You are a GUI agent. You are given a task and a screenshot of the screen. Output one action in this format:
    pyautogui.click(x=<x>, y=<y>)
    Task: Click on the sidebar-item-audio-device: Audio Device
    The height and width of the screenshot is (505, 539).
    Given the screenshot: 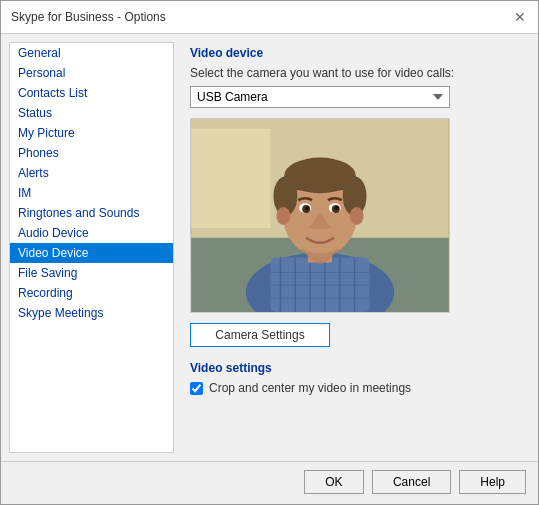 What is the action you would take?
    pyautogui.click(x=92, y=233)
    